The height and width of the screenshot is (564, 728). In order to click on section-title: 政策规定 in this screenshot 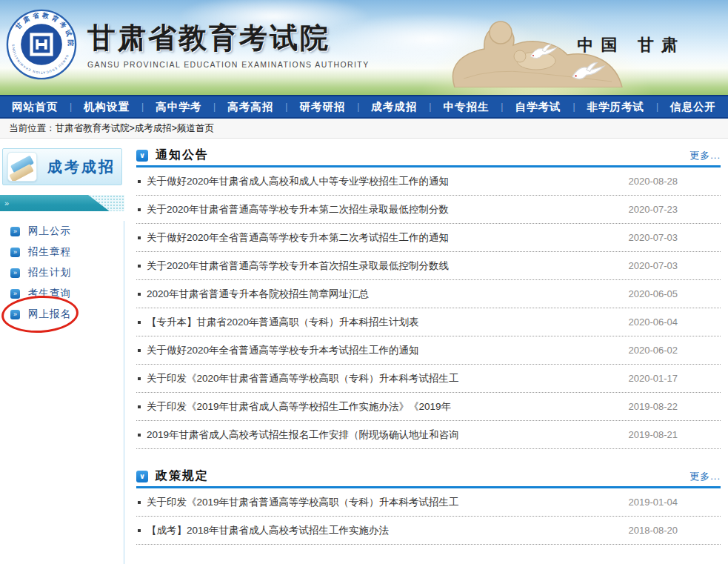, I will do `click(182, 476)`.